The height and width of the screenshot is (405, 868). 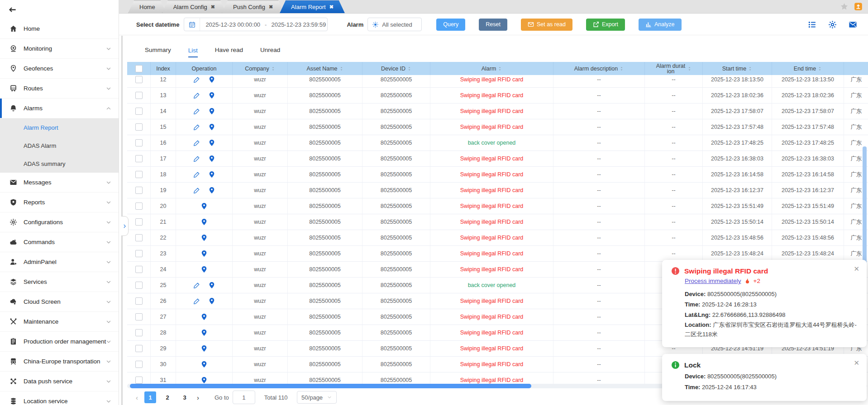 I want to click on sidebar-subitem-alarm-report: Alarm Report, so click(x=59, y=127).